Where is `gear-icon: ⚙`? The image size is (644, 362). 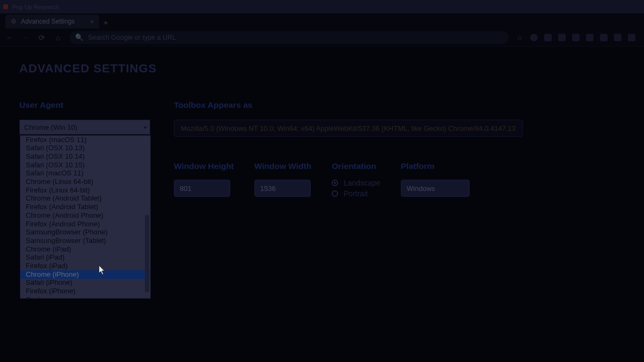 gear-icon: ⚙ is located at coordinates (14, 21).